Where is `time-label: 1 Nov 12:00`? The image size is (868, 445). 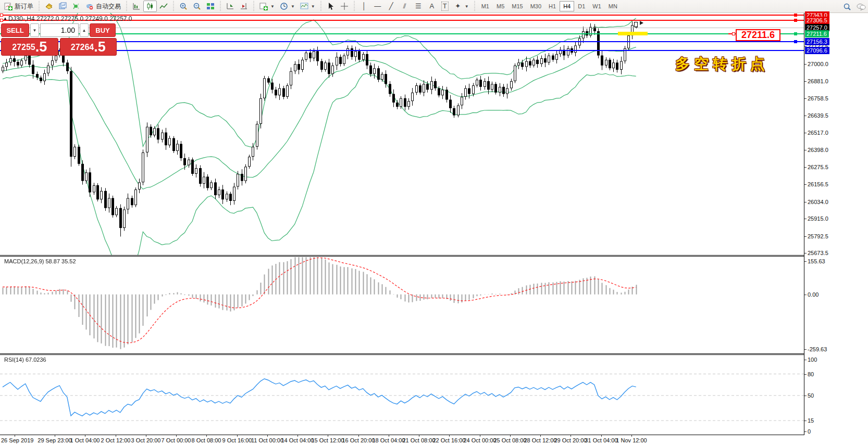 time-label: 1 Nov 12:00 is located at coordinates (631, 440).